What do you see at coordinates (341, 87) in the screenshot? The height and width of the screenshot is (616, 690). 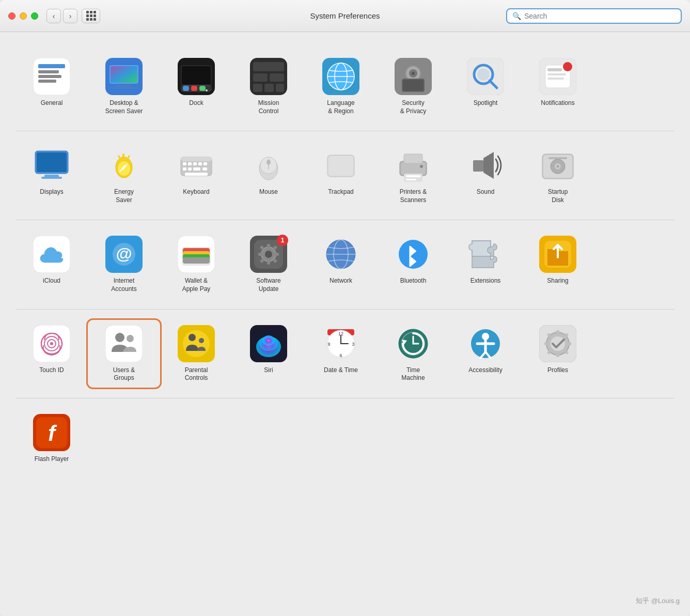 I see `pref-language-region: Language& Region` at bounding box center [341, 87].